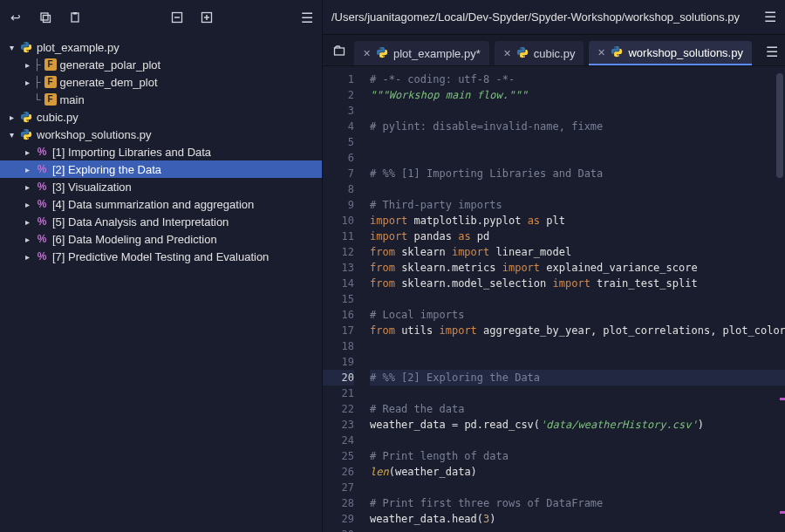  What do you see at coordinates (338, 283) in the screenshot?
I see `line-number: 14` at bounding box center [338, 283].